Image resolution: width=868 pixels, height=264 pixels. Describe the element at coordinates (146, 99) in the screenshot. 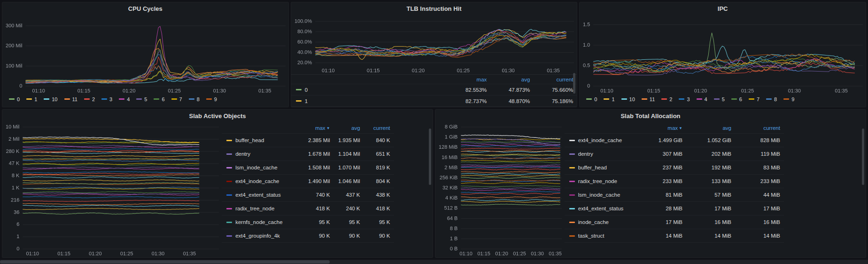

I see `legend-label: 5` at that location.